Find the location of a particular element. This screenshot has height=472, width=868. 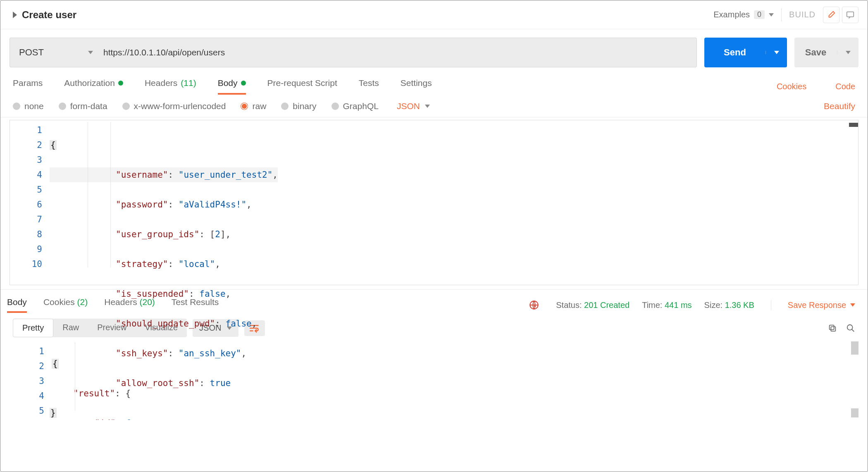

examples-label: Examples is located at coordinates (732, 15).